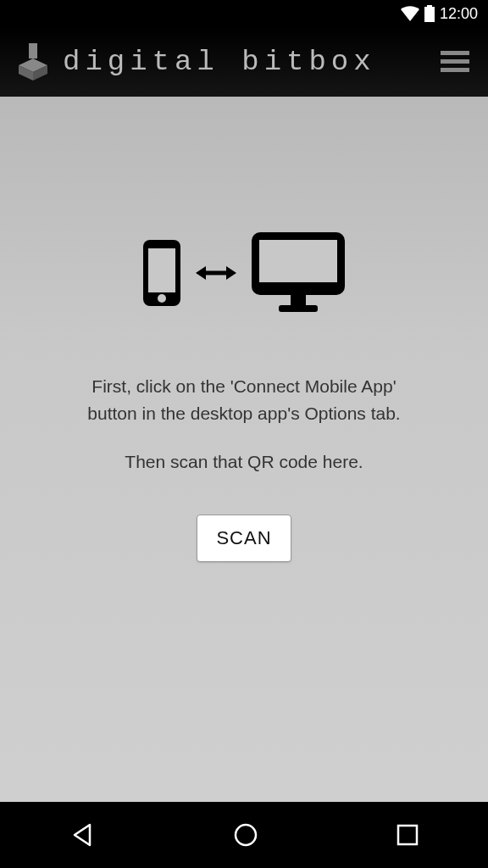  I want to click on instruction-line-3: Then scan that QR code here., so click(244, 462).